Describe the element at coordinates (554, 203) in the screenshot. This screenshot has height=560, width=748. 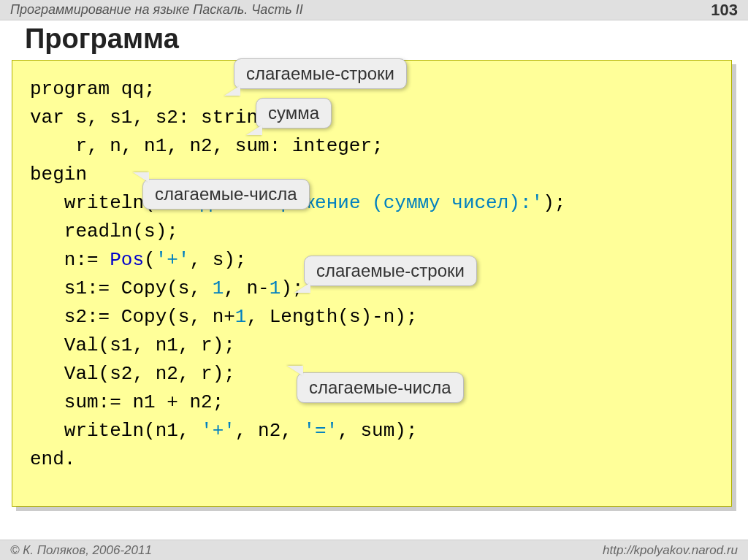
I see `code-line-5c: );` at that location.